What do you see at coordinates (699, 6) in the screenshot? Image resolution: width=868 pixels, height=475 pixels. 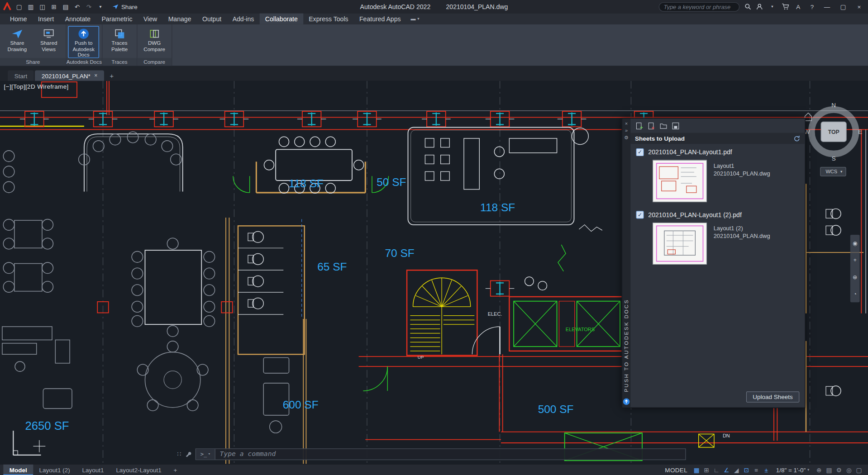 I see `search-input` at bounding box center [699, 6].